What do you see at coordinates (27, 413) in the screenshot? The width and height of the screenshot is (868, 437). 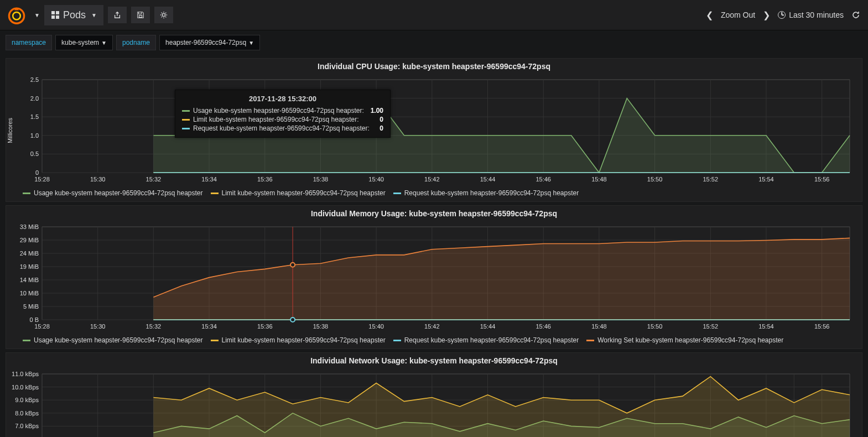 I see `svg-text: 8.0 kBps` at bounding box center [27, 413].